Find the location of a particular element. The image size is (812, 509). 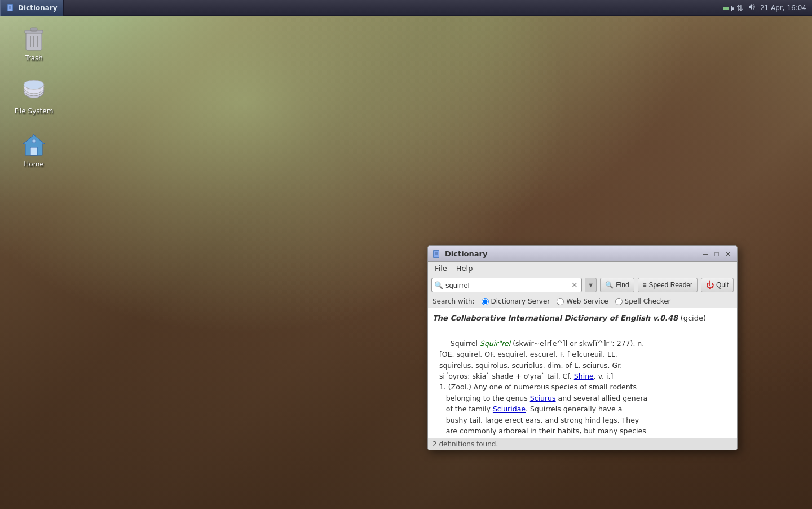

find-icon: 🔍 is located at coordinates (609, 285).